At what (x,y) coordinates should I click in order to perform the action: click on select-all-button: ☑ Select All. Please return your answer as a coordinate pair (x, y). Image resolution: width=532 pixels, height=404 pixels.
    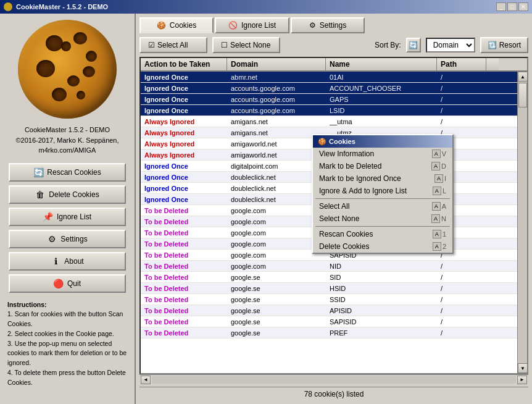
    Looking at the image, I should click on (173, 45).